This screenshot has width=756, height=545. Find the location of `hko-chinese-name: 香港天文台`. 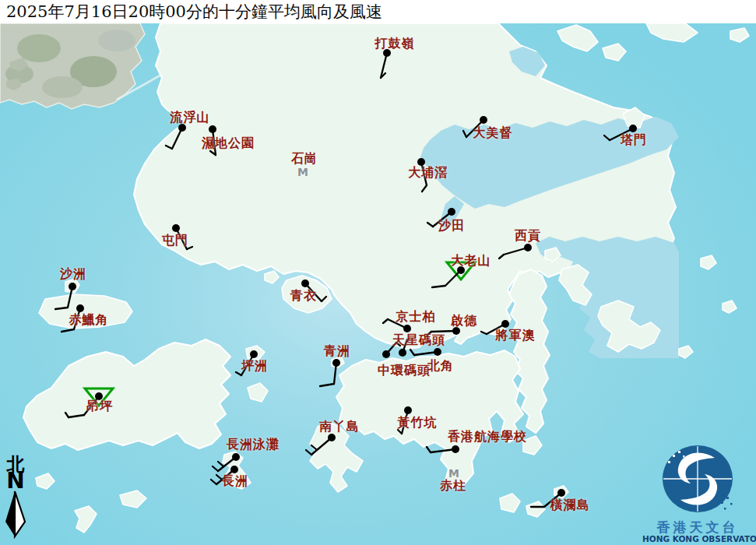

hko-chinese-name: 香港天文台 is located at coordinates (698, 528).